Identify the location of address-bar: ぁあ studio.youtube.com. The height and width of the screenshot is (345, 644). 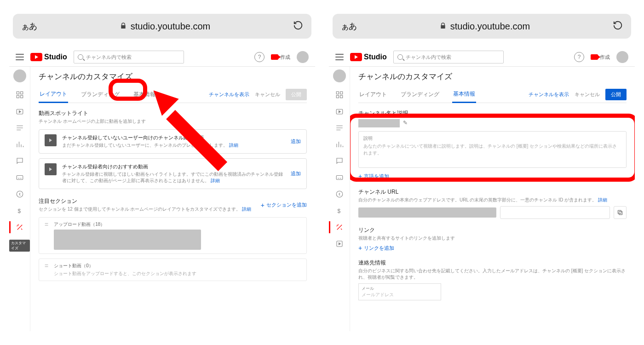
(482, 26).